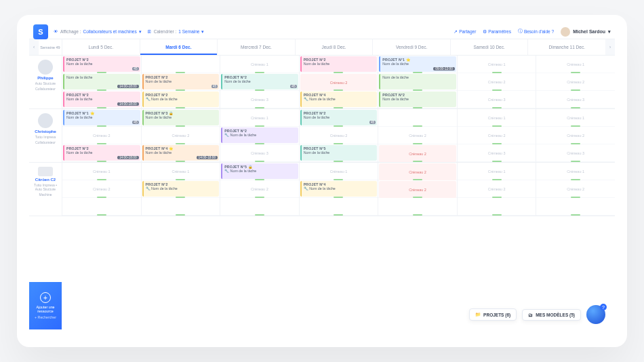 Image resolution: width=644 pixels, height=362 pixels. What do you see at coordinates (181, 153) in the screenshot?
I see `time-slot: PROJET N°4 ⭐Nom de la tâche14:00-18:00` at bounding box center [181, 153].